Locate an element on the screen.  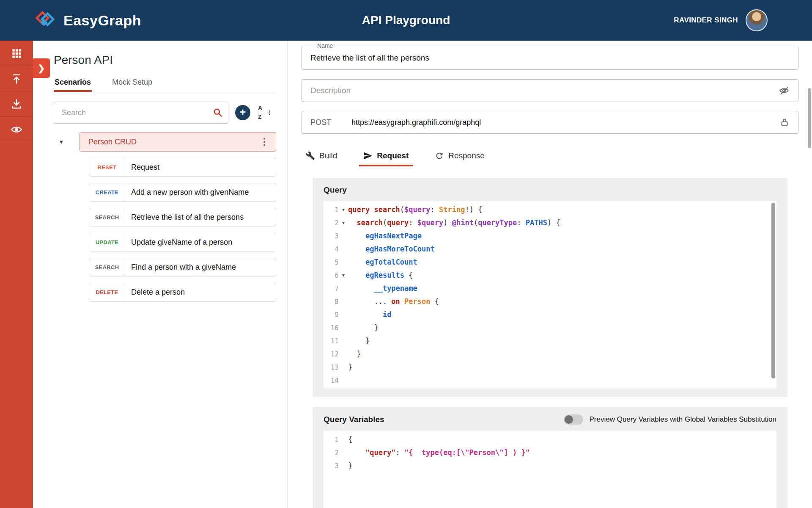
easygraph-logo-icon is located at coordinates (45, 20).